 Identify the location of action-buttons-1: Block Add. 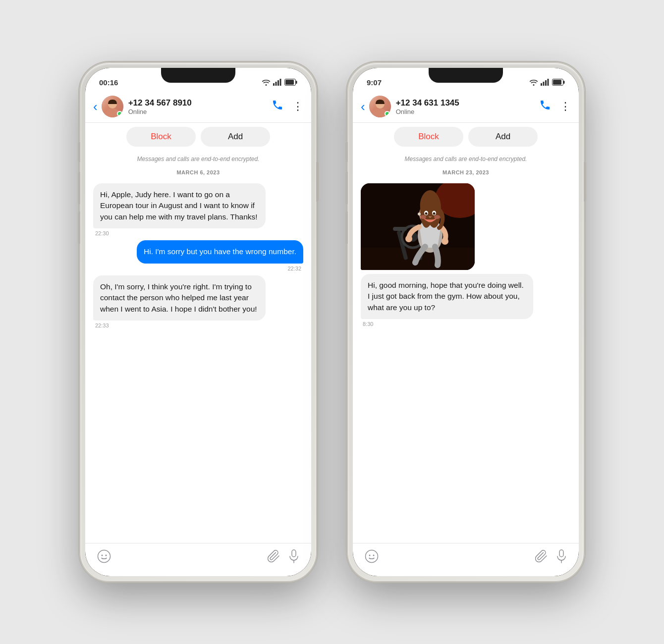
(198, 136).